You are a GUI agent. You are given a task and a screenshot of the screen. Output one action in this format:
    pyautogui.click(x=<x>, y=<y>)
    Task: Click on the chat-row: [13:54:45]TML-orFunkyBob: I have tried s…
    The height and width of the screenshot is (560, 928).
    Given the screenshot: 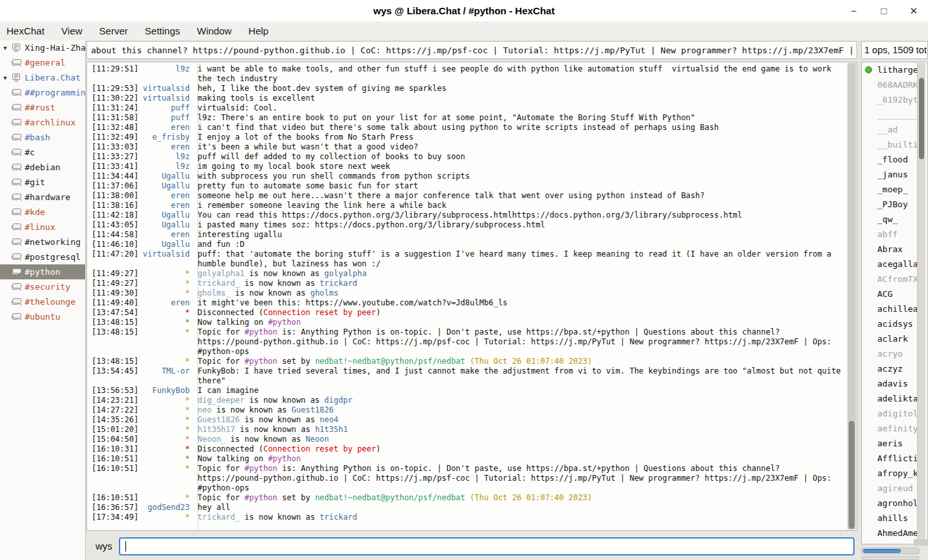 What is the action you would take?
    pyautogui.click(x=467, y=376)
    